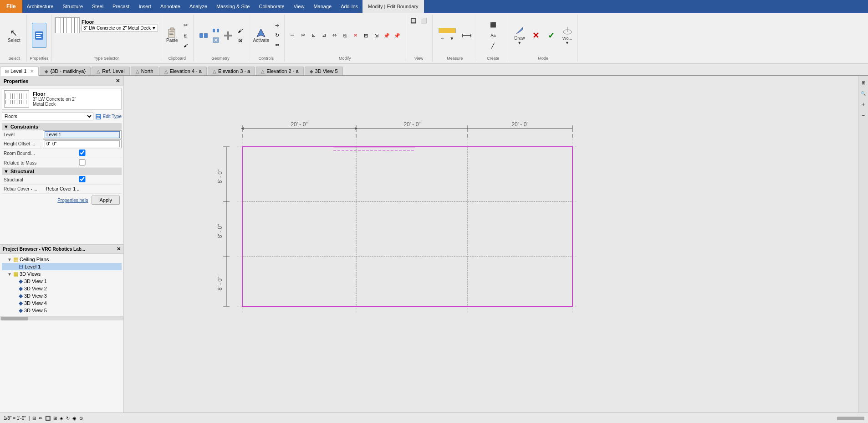 Image resolution: width=868 pixels, height=423 pixels. I want to click on paste-button: Paste, so click(172, 36).